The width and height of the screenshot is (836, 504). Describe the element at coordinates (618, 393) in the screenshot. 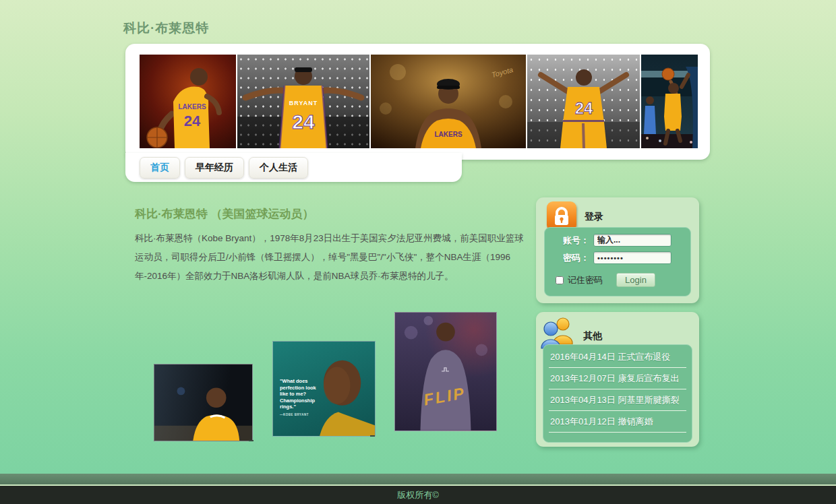

I see `other-list-panel: 2016年04月14日 正式宣布退役 2013年12月07日 康复后宣布复出 2…` at that location.